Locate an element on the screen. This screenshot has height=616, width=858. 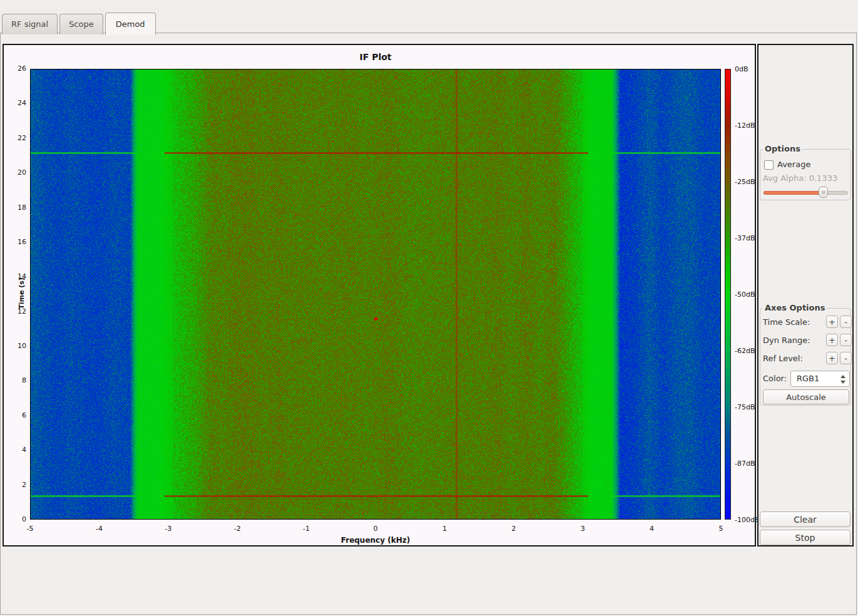
x-axis-label: Frequency (kHz) is located at coordinates (375, 540).